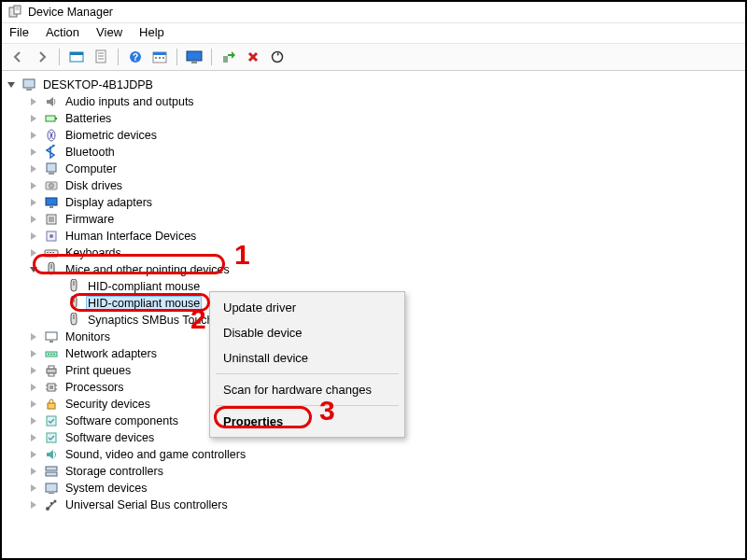 Image resolution: width=747 pixels, height=560 pixels. Describe the element at coordinates (374, 169) in the screenshot. I see `tree-category: Computer` at that location.